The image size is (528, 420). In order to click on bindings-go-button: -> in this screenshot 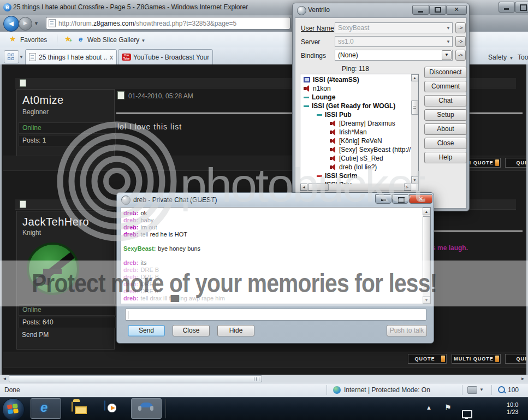, I will do `click(461, 55)`.